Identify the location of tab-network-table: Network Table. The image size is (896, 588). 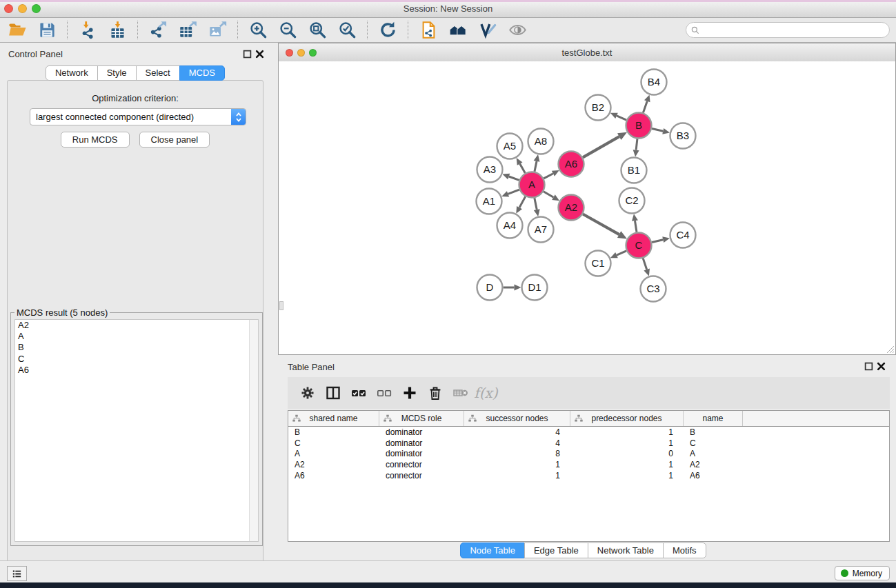
(626, 550).